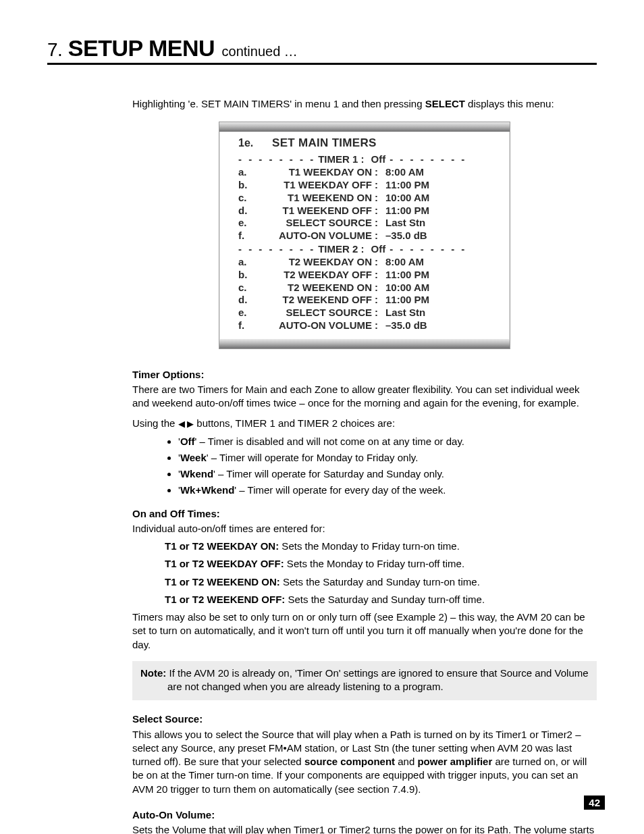 The width and height of the screenshot is (644, 834). Describe the element at coordinates (317, 199) in the screenshot. I see `menu-row-label: T1 WEEKEND ON` at that location.